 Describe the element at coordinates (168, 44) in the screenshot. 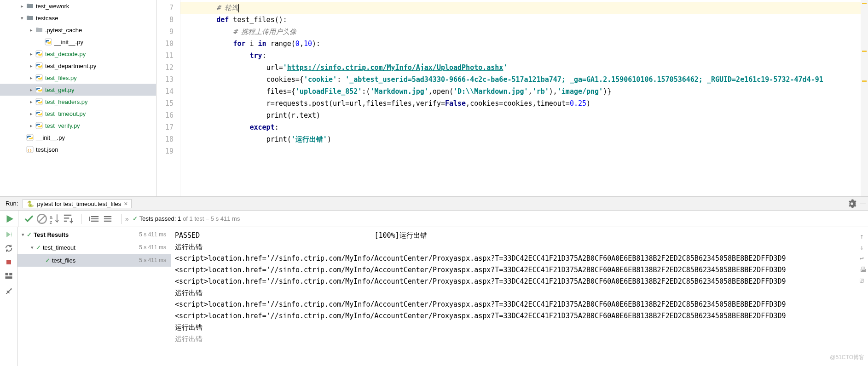

I see `line-number: 10` at that location.